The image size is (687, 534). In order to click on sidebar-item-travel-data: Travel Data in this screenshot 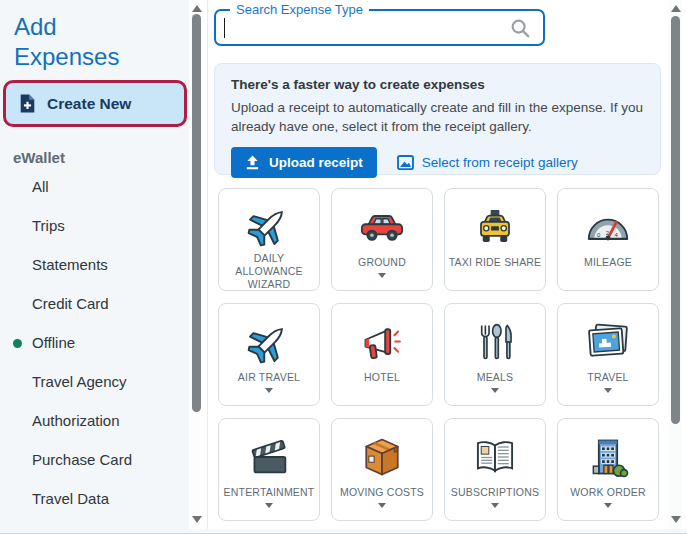, I will do `click(94, 500)`.